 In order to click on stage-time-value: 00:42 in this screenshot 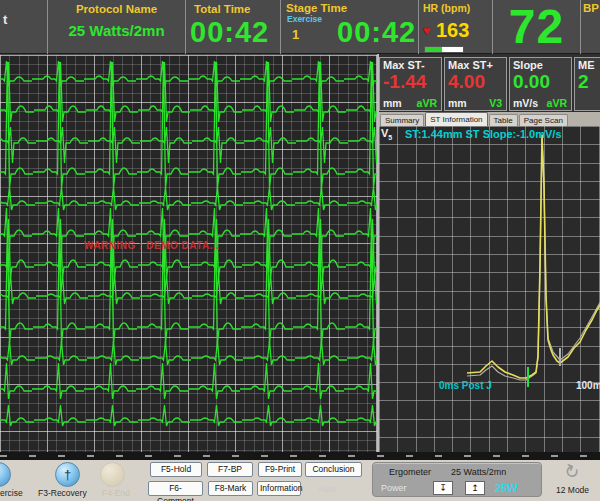, I will do `click(376, 32)`.